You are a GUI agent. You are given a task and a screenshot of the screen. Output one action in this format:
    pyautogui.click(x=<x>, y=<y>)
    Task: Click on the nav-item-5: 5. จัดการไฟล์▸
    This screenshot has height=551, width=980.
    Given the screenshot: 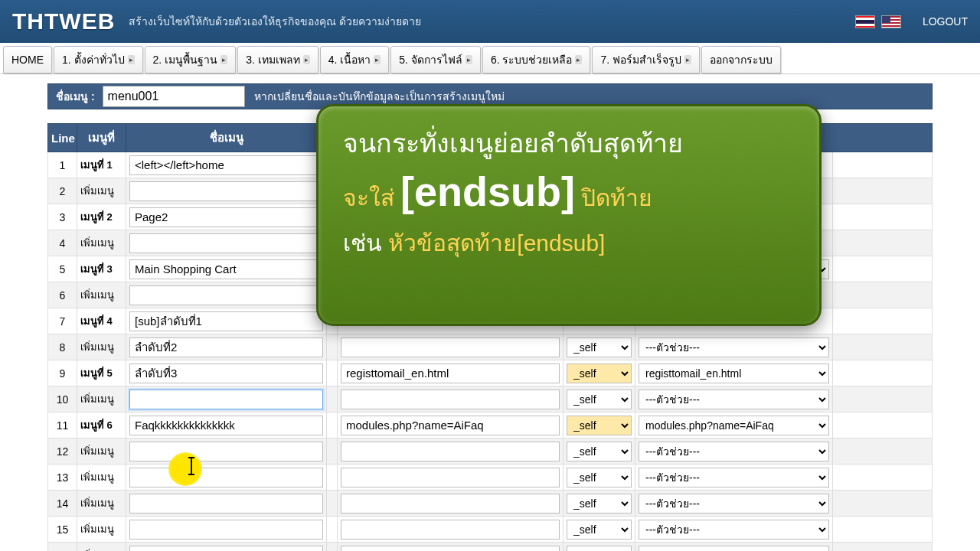 What is the action you would take?
    pyautogui.click(x=436, y=60)
    